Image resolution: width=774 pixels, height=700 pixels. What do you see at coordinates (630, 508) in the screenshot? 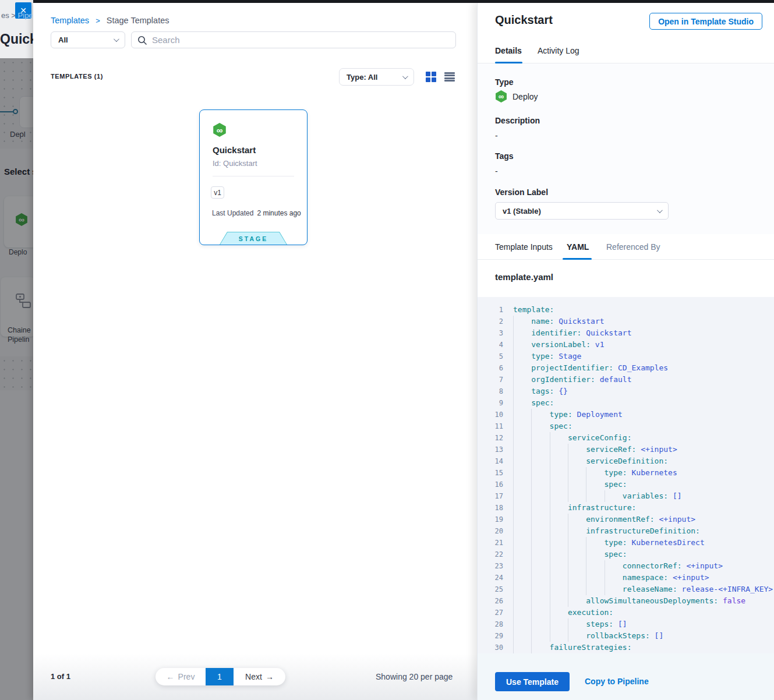
I see `yaml-line: 18infrastructure:` at bounding box center [630, 508].